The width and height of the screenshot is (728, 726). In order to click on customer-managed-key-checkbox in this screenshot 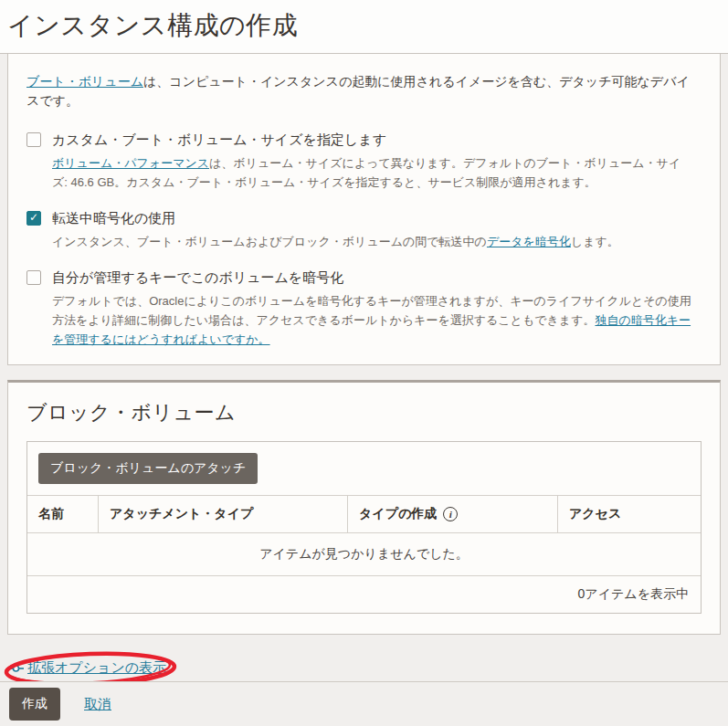, I will do `click(34, 278)`.